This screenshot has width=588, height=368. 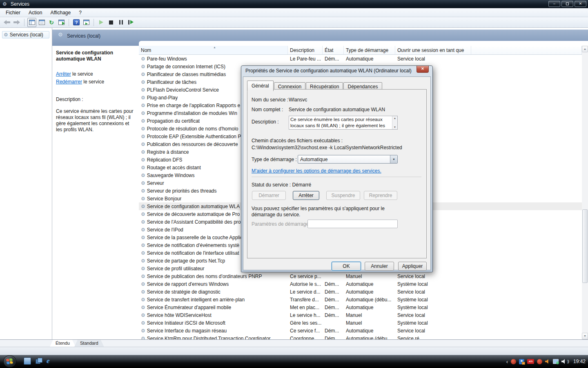 I want to click on row-logon-as-cell: Système local, so click(x=433, y=323).